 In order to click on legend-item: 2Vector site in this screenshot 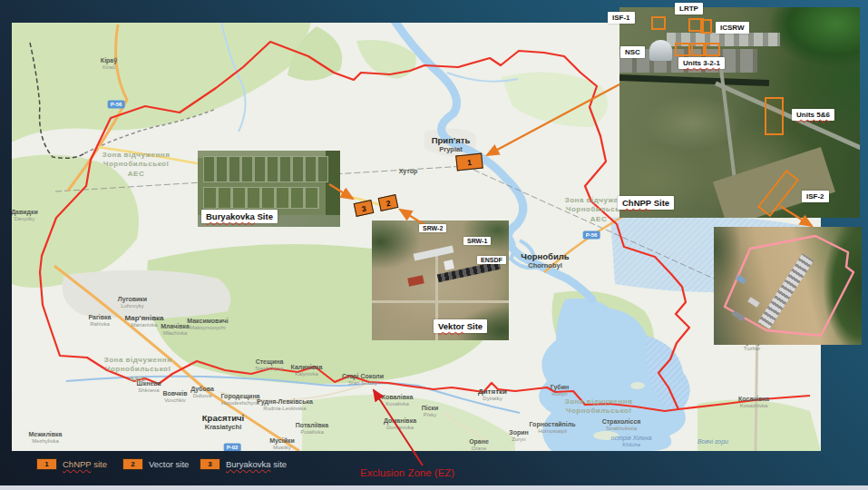, I will do `click(156, 465)`.